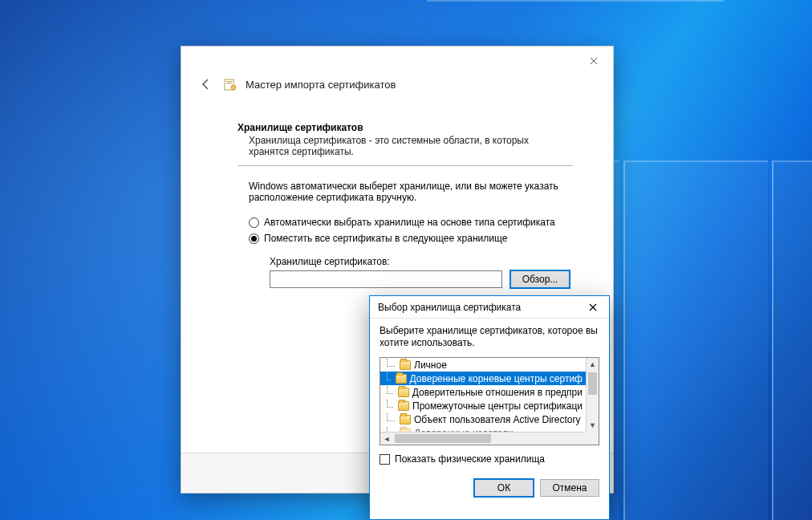 The width and height of the screenshot is (812, 520). I want to click on tree-item-ad-user-object: Объект пользователя Active Directory, so click(483, 419).